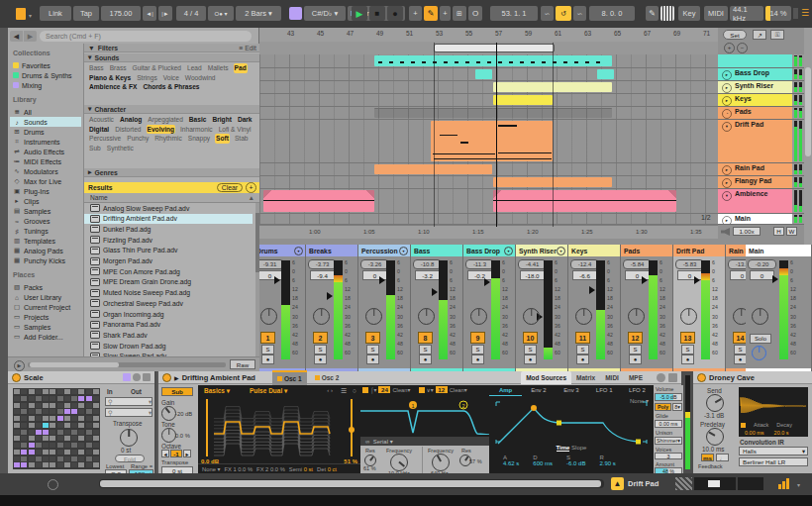  I want to click on track-number: 11, so click(582, 338).